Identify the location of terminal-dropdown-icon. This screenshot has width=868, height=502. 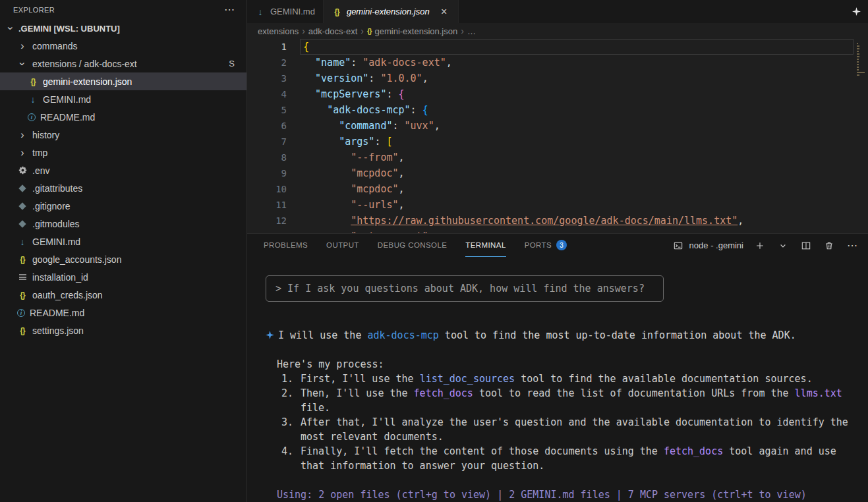
(783, 246).